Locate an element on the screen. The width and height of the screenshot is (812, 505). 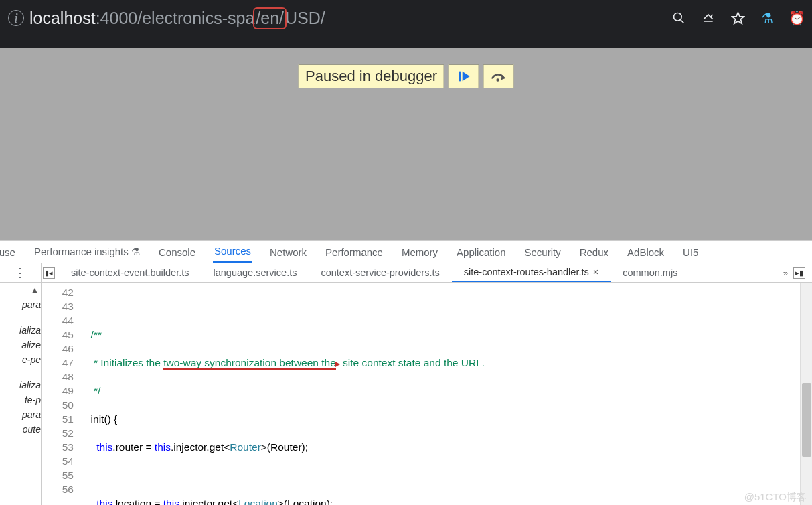
line-number-gutter: 424344454647484950515253545556 is located at coordinates (60, 394).